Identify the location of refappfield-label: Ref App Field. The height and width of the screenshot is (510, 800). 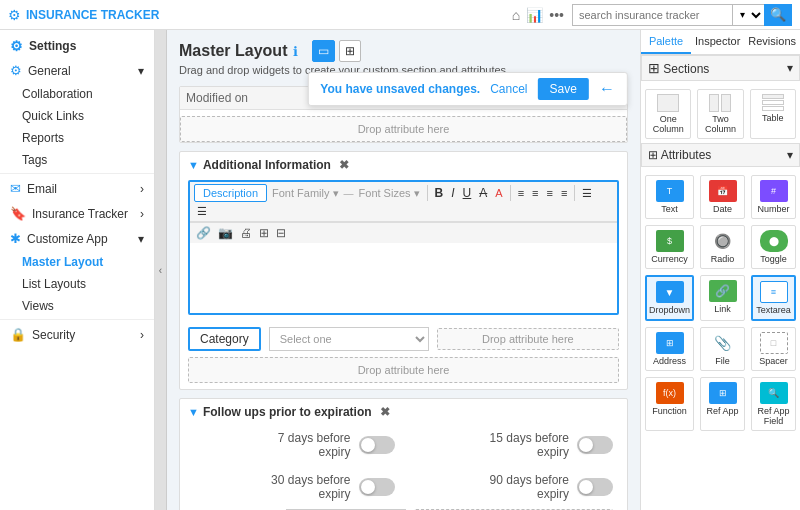
(774, 416).